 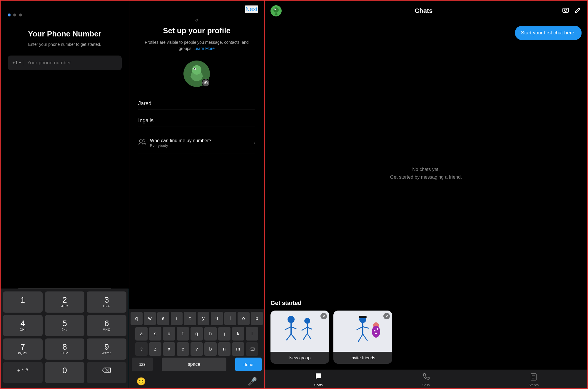 What do you see at coordinates (318, 380) in the screenshot?
I see `nav-chats: Chats` at bounding box center [318, 380].